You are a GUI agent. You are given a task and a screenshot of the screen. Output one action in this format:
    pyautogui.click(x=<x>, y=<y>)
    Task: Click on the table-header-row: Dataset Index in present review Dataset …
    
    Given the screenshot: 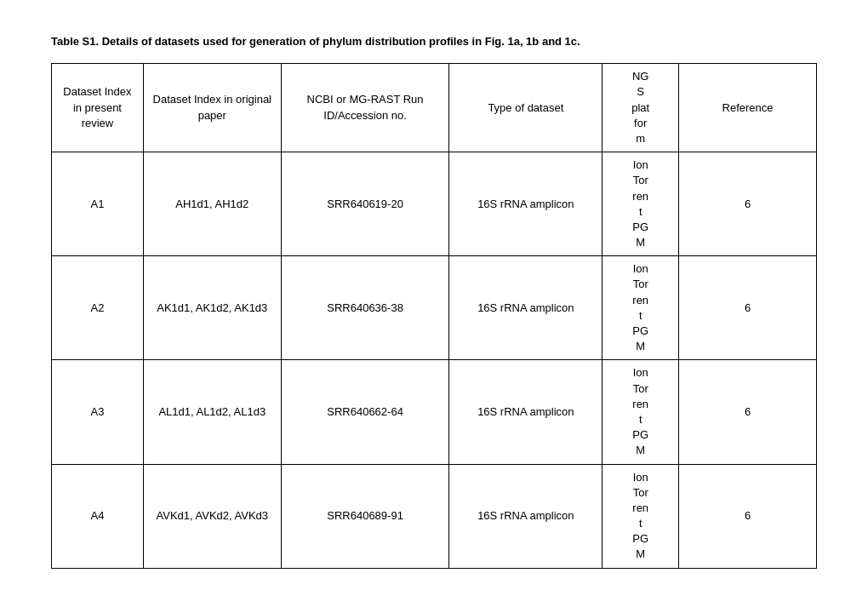 What is the action you would take?
    pyautogui.click(x=434, y=108)
    